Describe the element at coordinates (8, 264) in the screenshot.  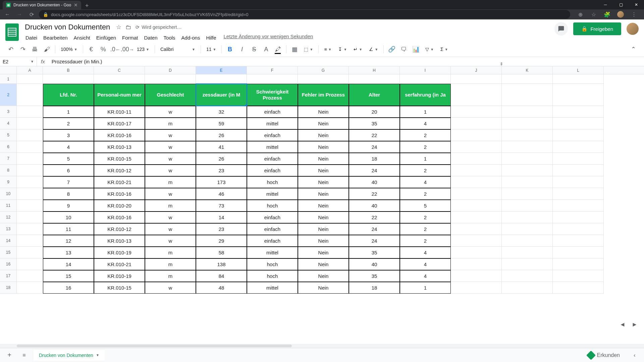
I see `row-header: 16` at that location.